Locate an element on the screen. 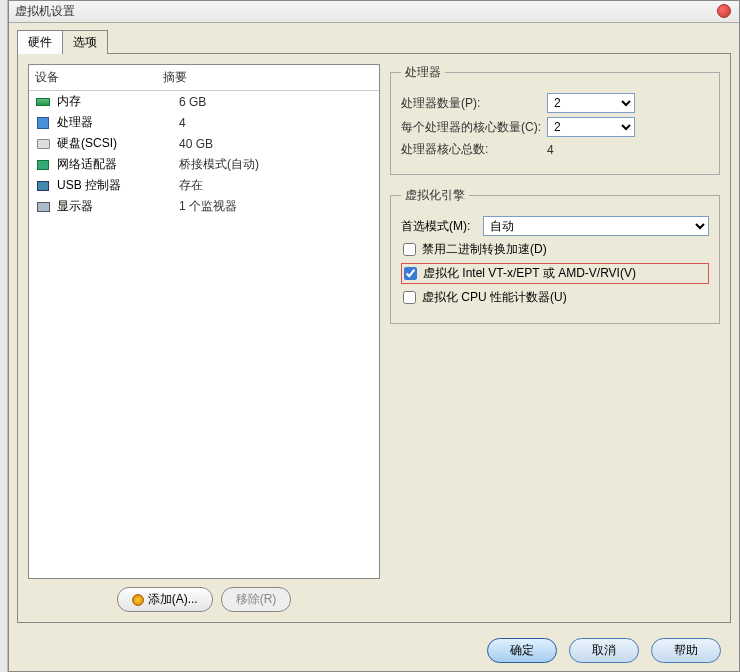 This screenshot has height=672, width=740. device-name: USB 控制器 is located at coordinates (118, 186).